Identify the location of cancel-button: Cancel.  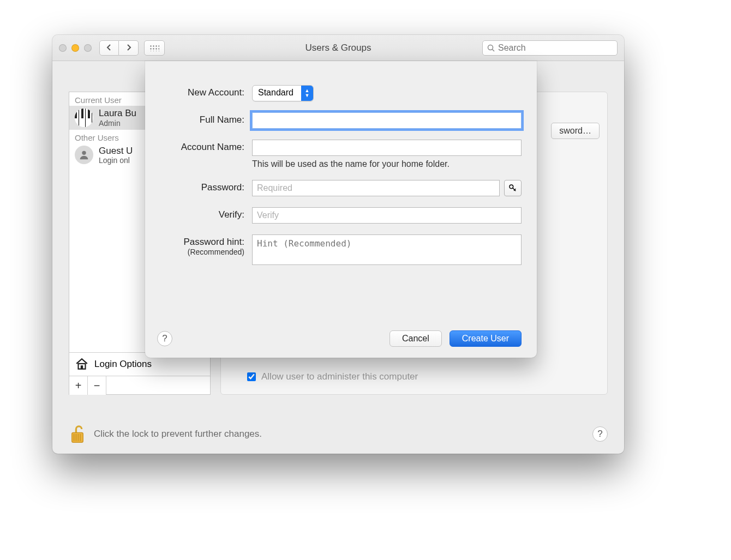
(416, 339).